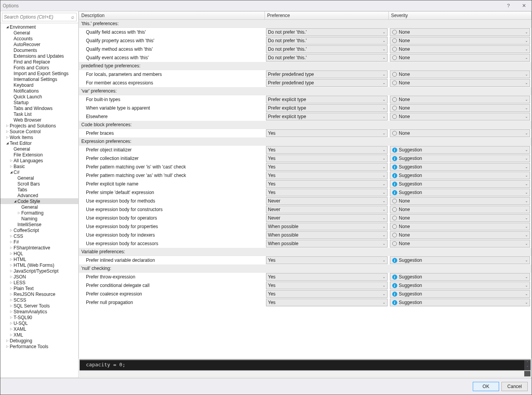  Describe the element at coordinates (39, 102) in the screenshot. I see `tree-item: Startup` at that location.